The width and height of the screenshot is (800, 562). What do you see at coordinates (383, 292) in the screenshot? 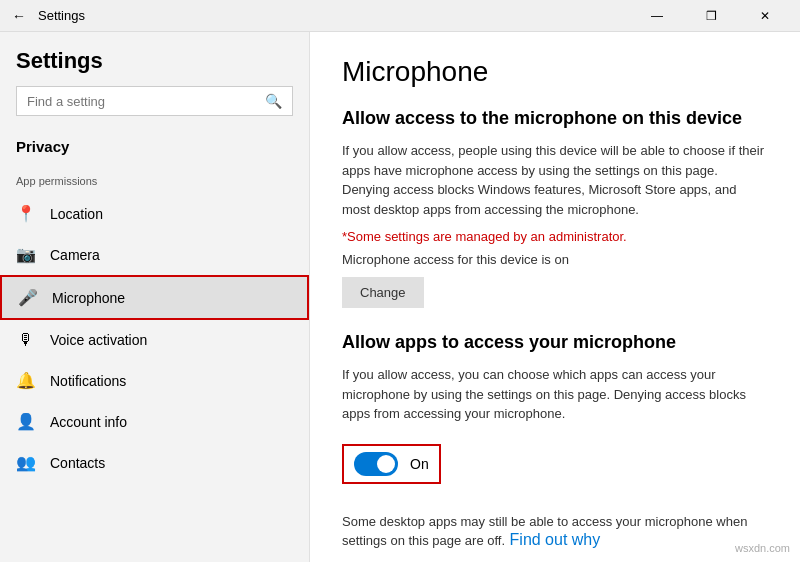
I see `change-button: Change` at bounding box center [383, 292].